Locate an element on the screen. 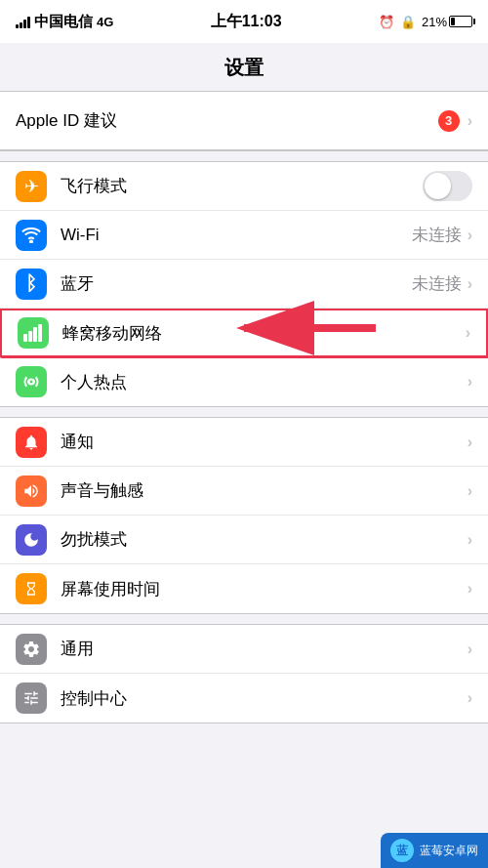 The height and width of the screenshot is (868, 488). carrier-label: 中国电信 is located at coordinates (63, 21).